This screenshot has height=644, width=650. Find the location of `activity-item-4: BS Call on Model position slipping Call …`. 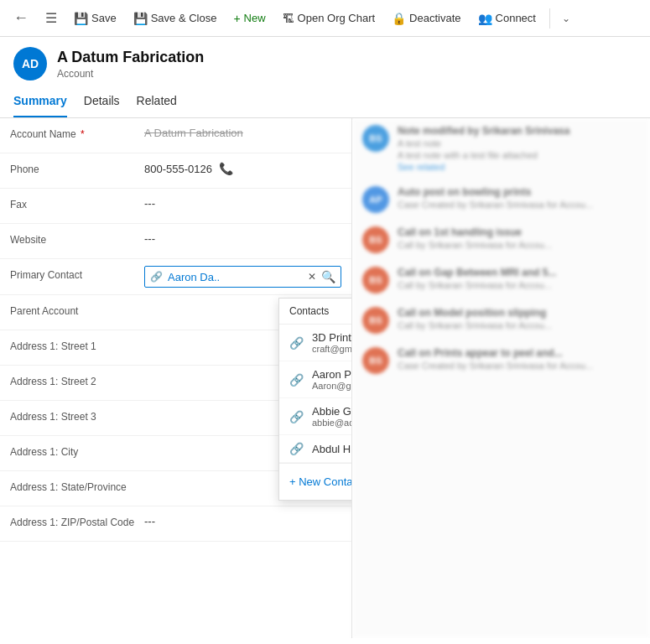

activity-item-4: BS Call on Model position slipping Call … is located at coordinates (502, 320).